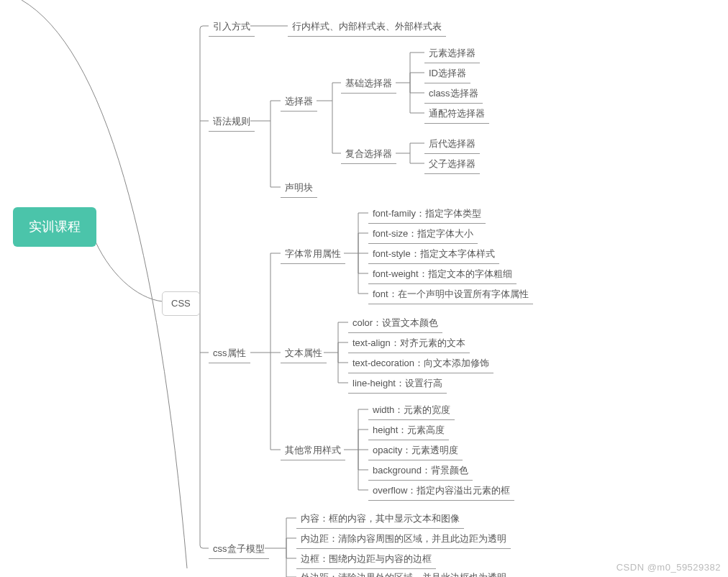  I want to click on css-label: CSS, so click(181, 304).